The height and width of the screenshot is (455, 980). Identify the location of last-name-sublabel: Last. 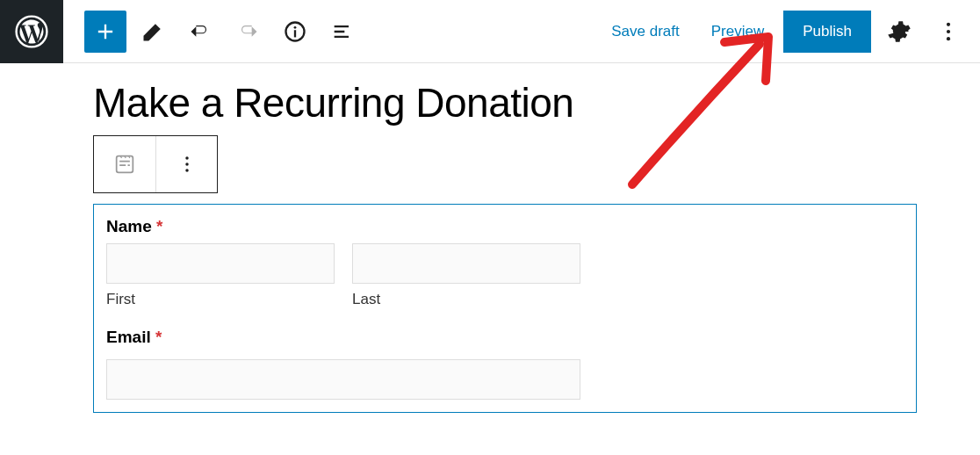
(466, 300).